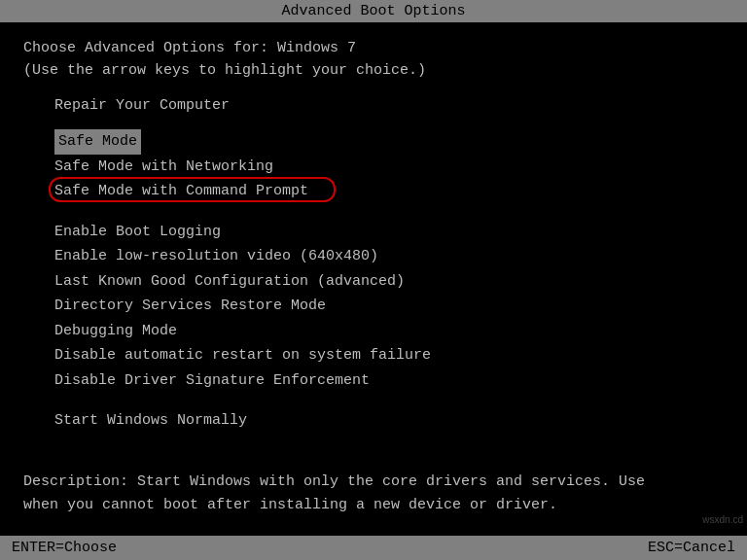  I want to click on title-bar: Advanced Boot Options, so click(374, 12).